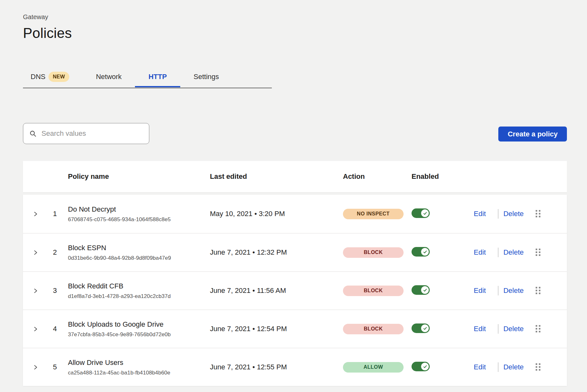  I want to click on header-enabled: Enabled, so click(443, 177).